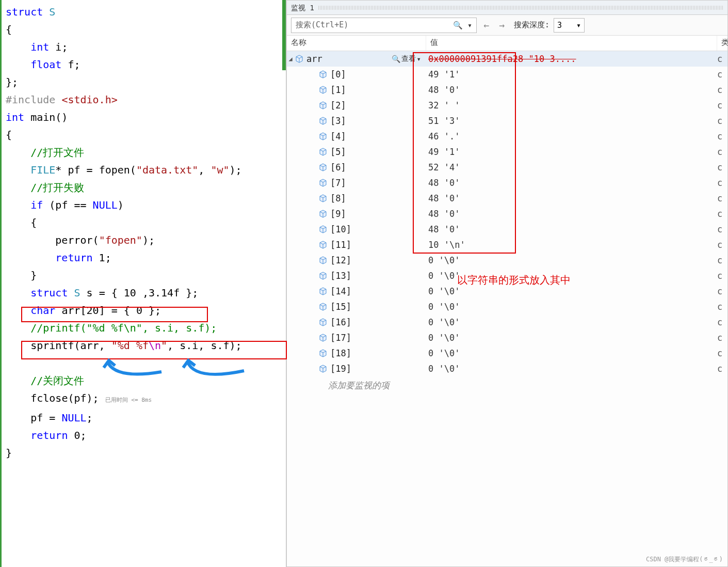  What do you see at coordinates (507, 260) in the screenshot?
I see `watch-row: [12]0 '\0'c` at bounding box center [507, 260].